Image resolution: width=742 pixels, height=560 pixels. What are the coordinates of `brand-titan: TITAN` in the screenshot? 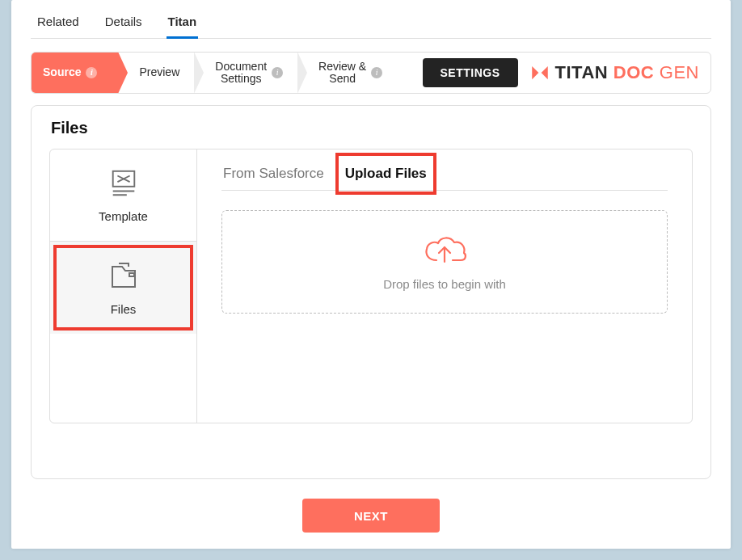 It's located at (582, 73).